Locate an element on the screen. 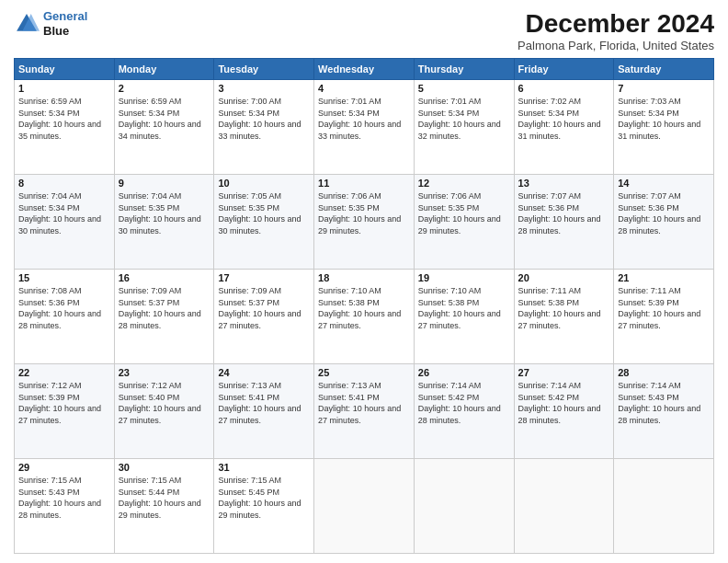  day-number: 16 is located at coordinates (165, 278).